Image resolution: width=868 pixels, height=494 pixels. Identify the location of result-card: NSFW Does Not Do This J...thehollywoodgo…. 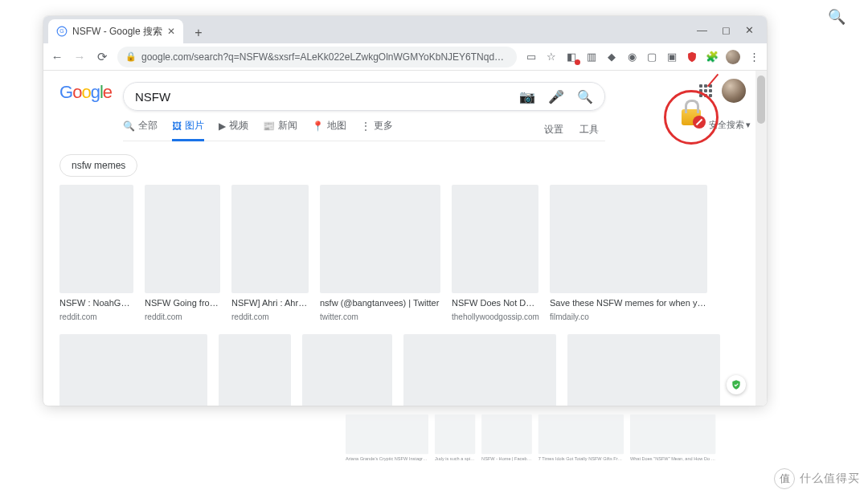
(495, 253).